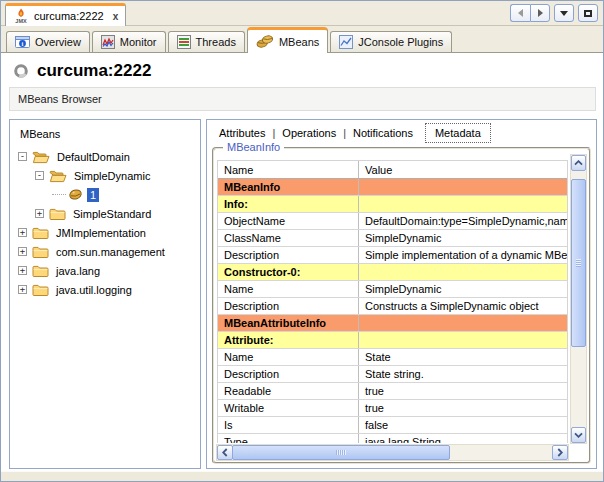 The width and height of the screenshot is (604, 482). Describe the element at coordinates (392, 340) in the screenshot. I see `table-row: Attribute:` at that location.